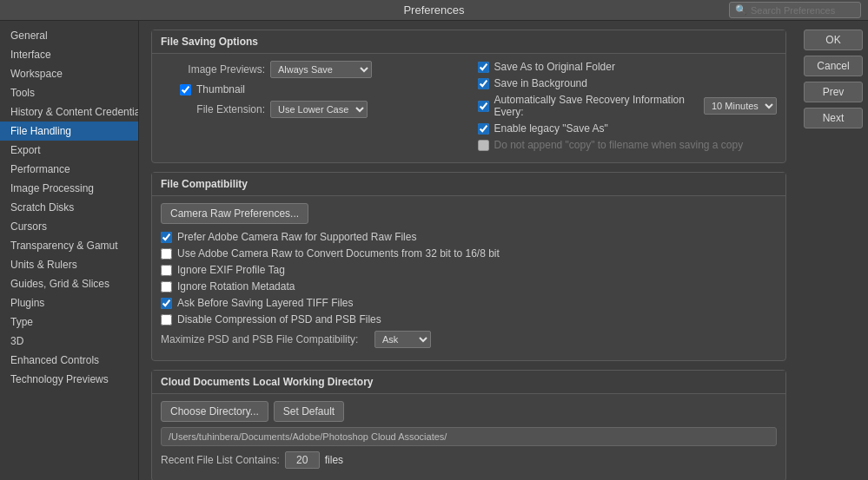 The height and width of the screenshot is (480, 868). I want to click on sidebar-item-type: Type, so click(70, 322).